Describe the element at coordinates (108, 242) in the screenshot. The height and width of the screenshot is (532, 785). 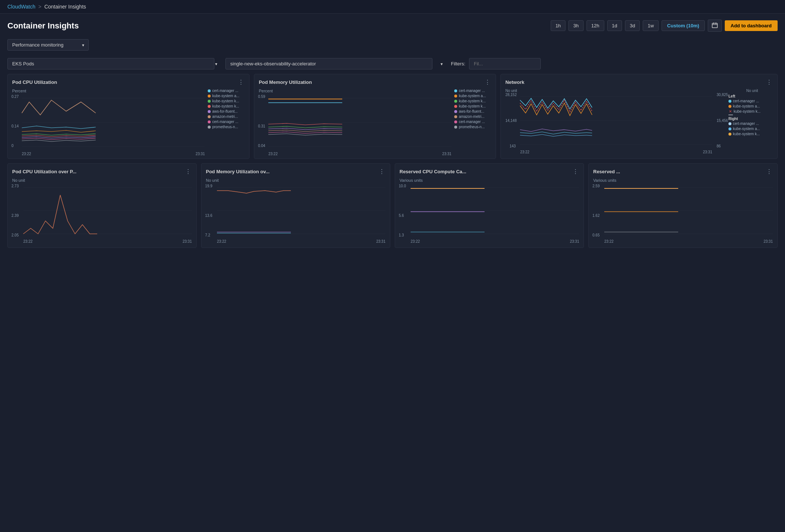
I see `pod-cpu-over-p-x-labels: 23:22 23:31` at that location.